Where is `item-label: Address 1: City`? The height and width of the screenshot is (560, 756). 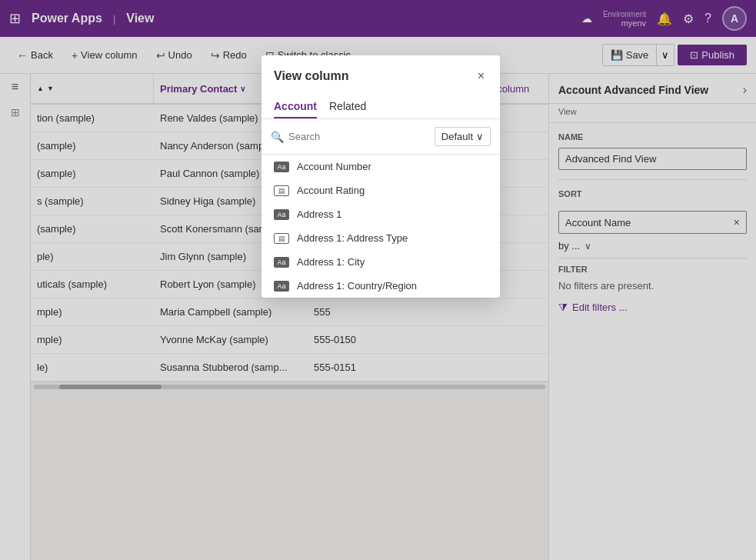 item-label: Address 1: City is located at coordinates (331, 262).